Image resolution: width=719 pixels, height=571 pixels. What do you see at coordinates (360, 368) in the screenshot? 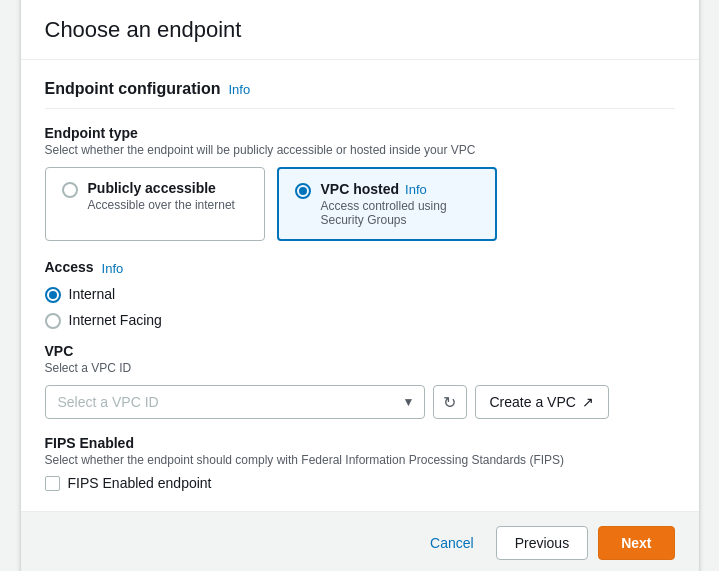
I see `vpc-description: Select a VPC ID` at bounding box center [360, 368].